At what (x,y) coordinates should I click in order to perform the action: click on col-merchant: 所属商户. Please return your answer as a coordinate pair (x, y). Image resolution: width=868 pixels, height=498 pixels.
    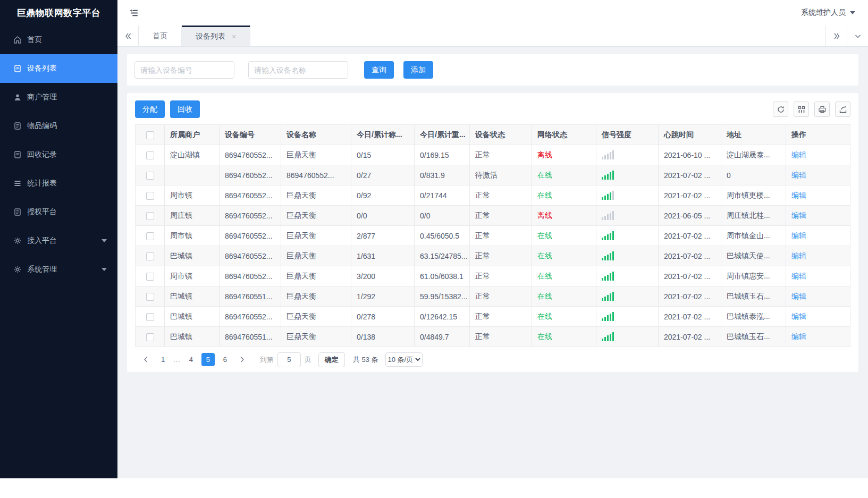
    Looking at the image, I should click on (192, 135).